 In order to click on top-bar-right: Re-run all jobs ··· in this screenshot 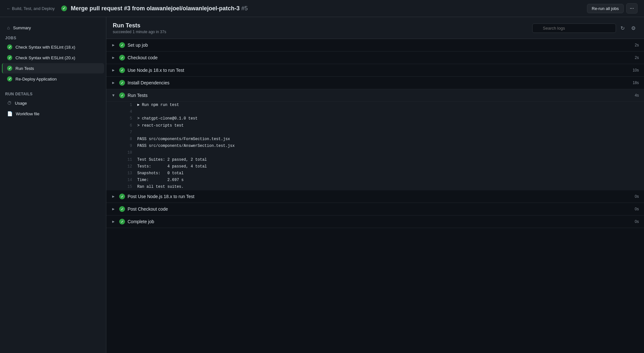, I will do `click(612, 8)`.